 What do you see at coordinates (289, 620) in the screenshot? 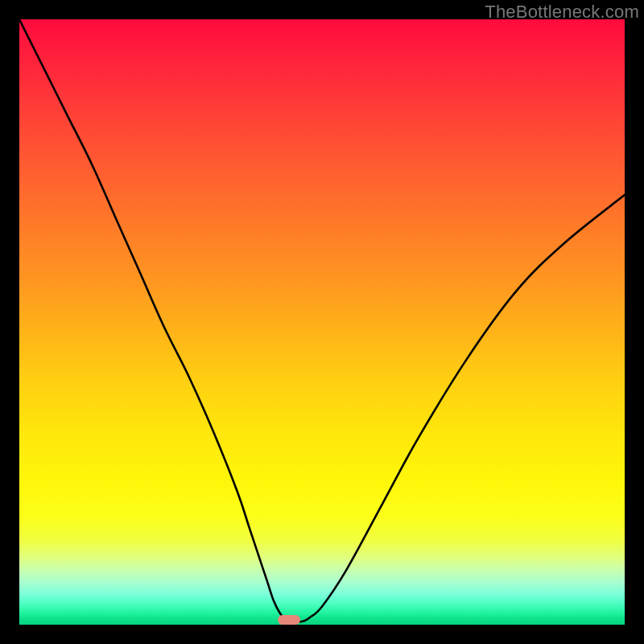
I see `minimum-marker` at bounding box center [289, 620].